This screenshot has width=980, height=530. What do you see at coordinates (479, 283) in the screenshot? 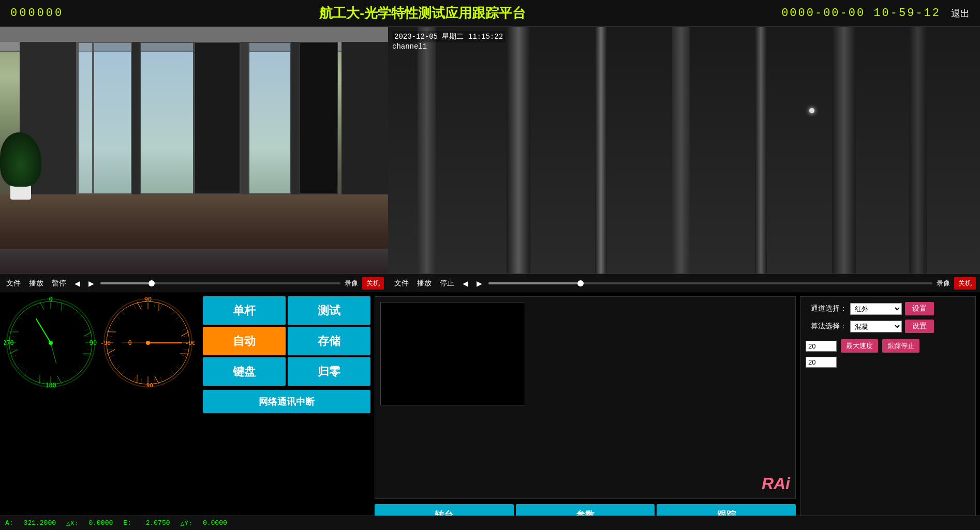
I see `right-next-button: ▶` at bounding box center [479, 283].